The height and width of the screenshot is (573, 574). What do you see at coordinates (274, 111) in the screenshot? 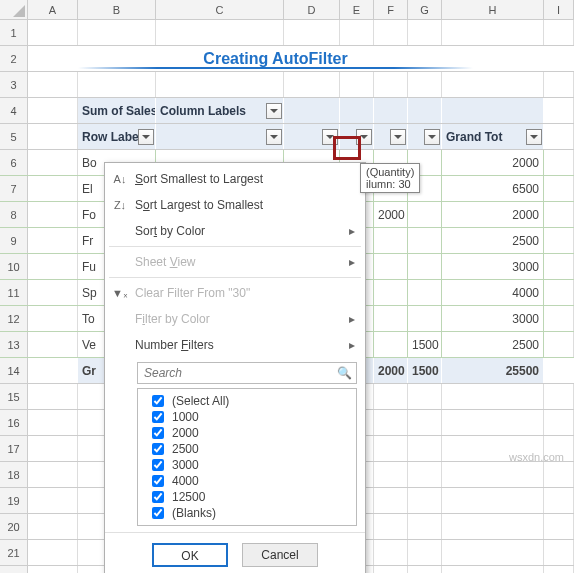
I see `column-labels-dropdown` at bounding box center [274, 111].